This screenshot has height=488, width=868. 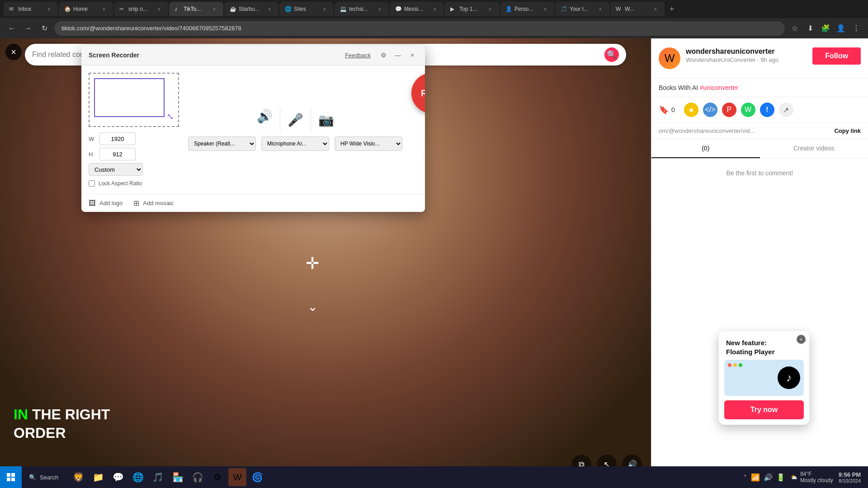 I want to click on subtitle-line2: ORDER, so click(x=61, y=433).